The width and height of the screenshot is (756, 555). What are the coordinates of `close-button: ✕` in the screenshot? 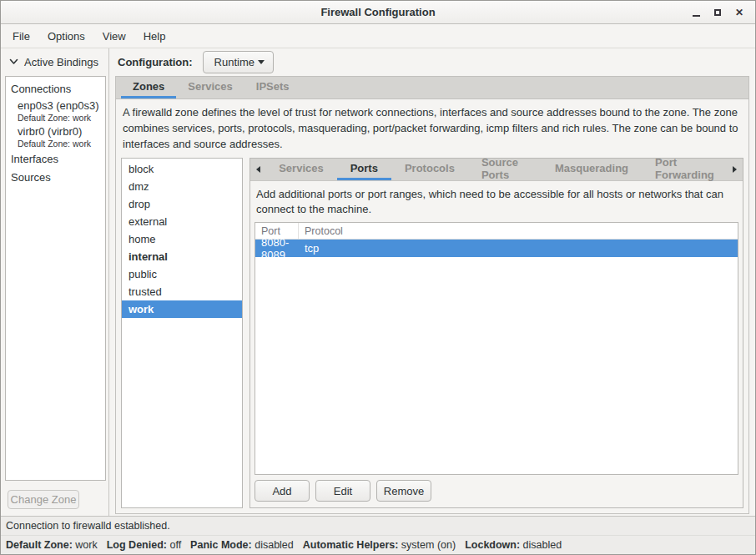 It's located at (739, 13).